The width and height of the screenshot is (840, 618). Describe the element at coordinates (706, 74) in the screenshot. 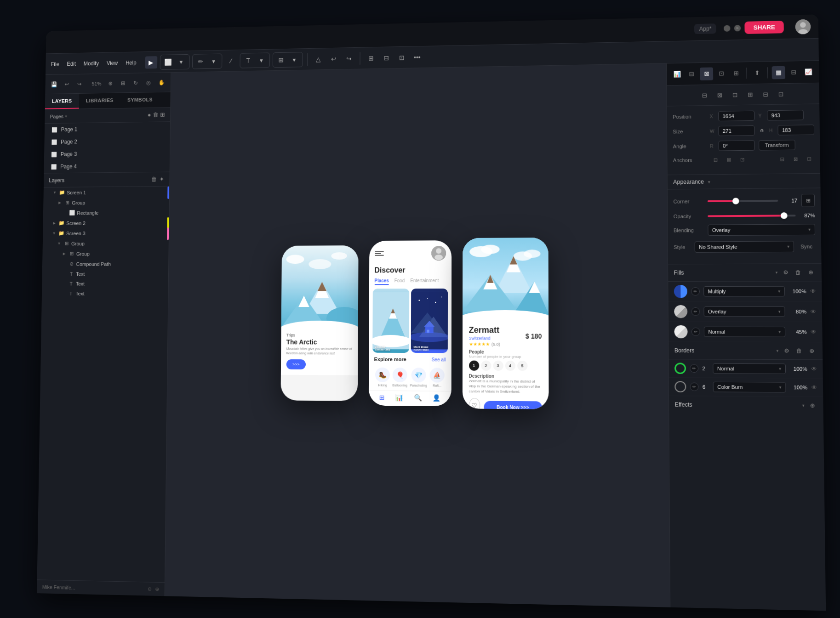

I see `right-props-icon: ⊠` at that location.